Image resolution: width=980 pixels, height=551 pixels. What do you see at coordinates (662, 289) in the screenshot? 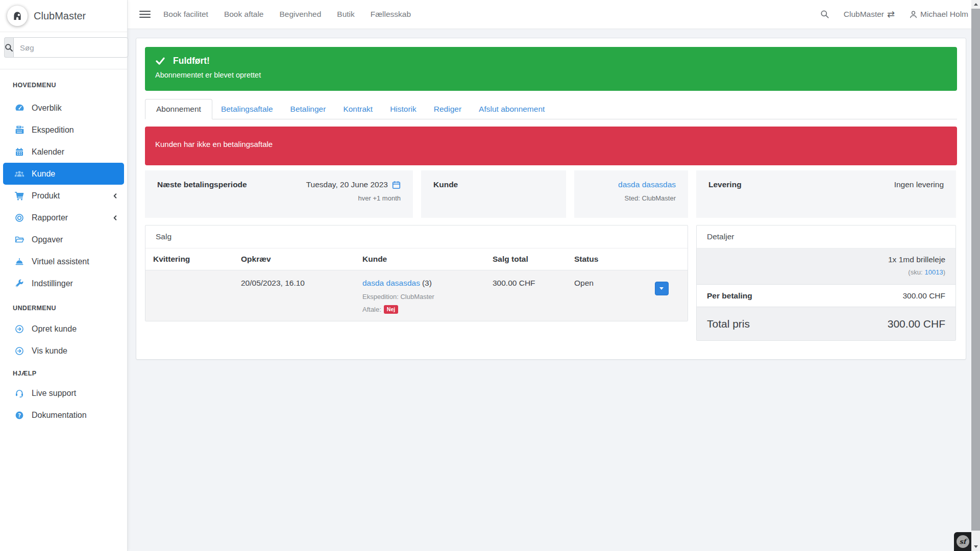
I see `row-actions-dropdown-button` at bounding box center [662, 289].